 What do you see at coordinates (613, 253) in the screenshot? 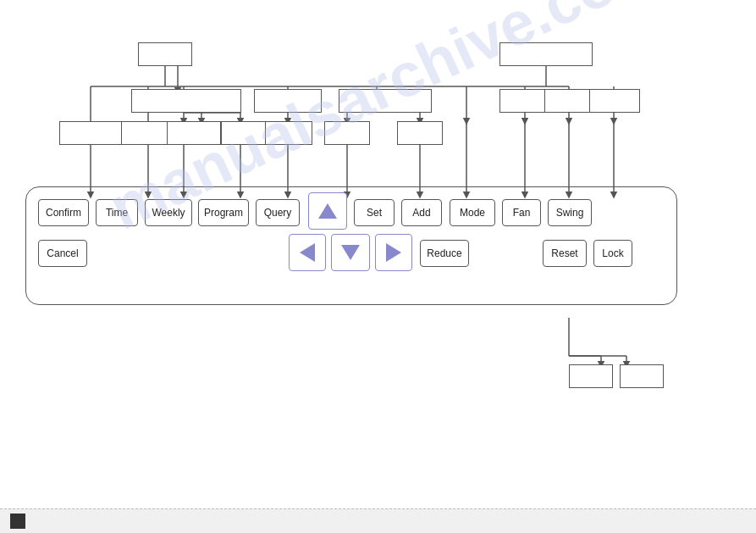
I see `lock-button: Lock` at bounding box center [613, 253].